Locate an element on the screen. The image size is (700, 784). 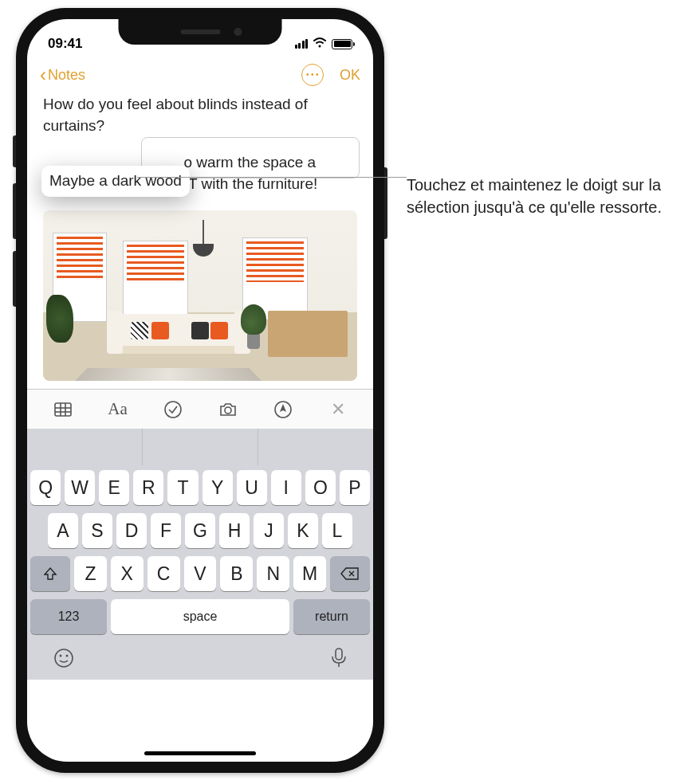
keyboard-row-4: 123 space return is located at coordinates (200, 617).